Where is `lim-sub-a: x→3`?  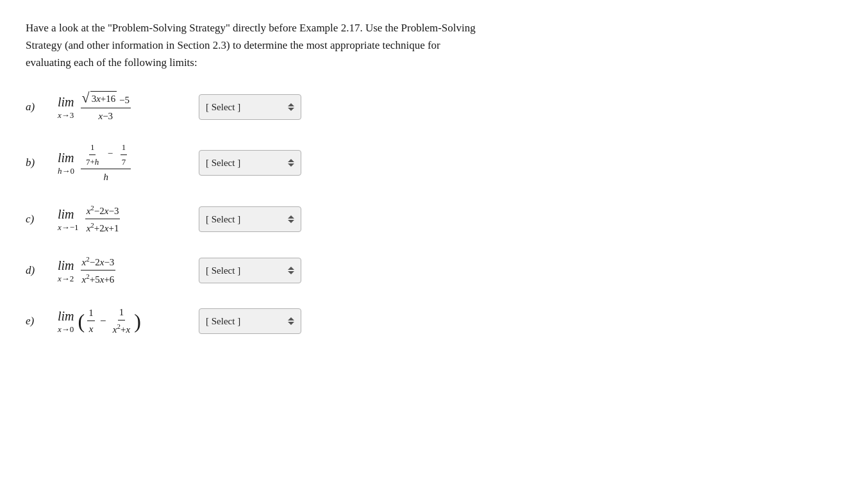
lim-sub-a: x→3 is located at coordinates (65, 115).